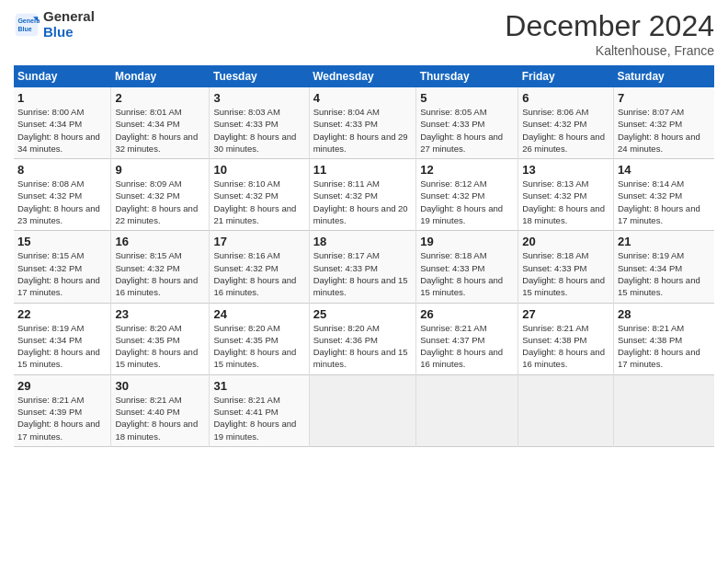 This screenshot has width=728, height=563. I want to click on day-info: Sunrise: 8:16 AM Sunset: 4:32 PM Dayligh…, so click(259, 274).